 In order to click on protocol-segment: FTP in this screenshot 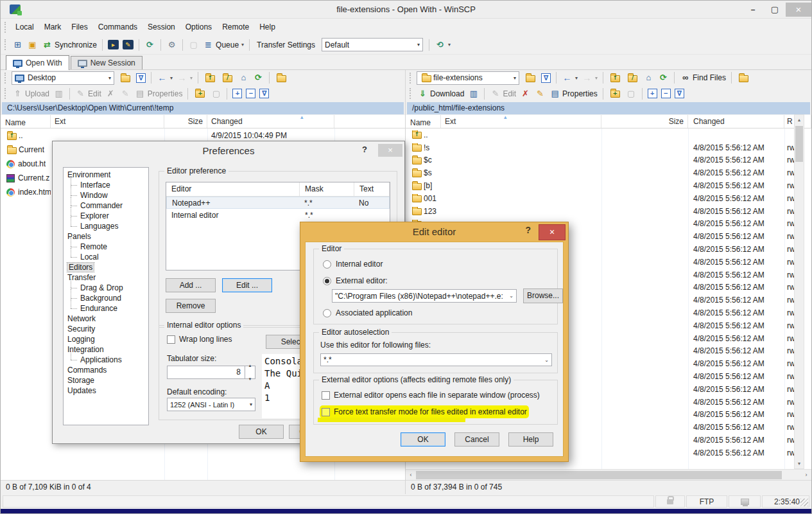, I will do `click(707, 501)`.